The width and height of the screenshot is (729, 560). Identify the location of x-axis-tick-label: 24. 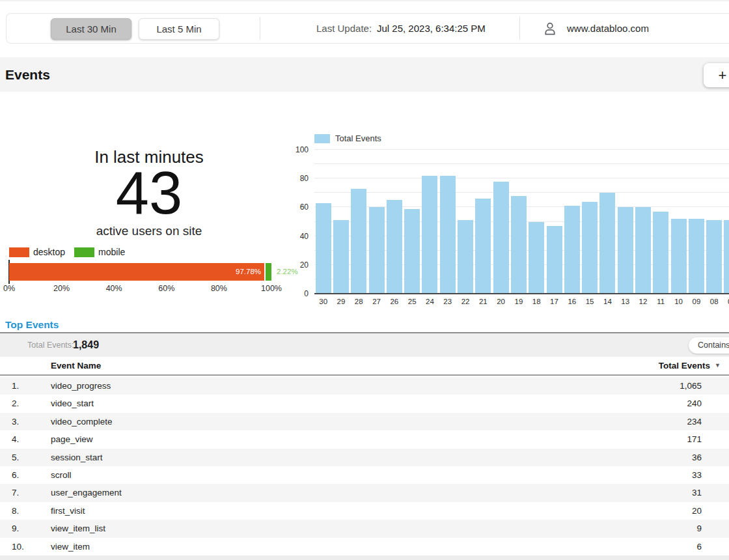
(430, 301).